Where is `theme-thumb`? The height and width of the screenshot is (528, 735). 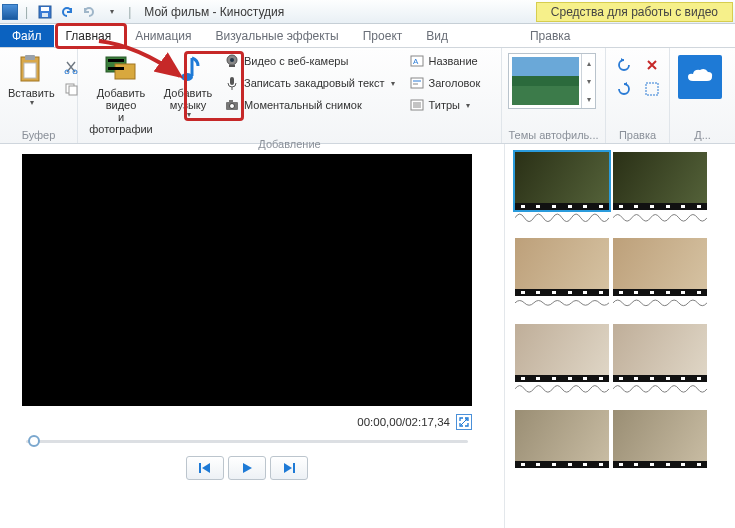 theme-thumb is located at coordinates (546, 81).